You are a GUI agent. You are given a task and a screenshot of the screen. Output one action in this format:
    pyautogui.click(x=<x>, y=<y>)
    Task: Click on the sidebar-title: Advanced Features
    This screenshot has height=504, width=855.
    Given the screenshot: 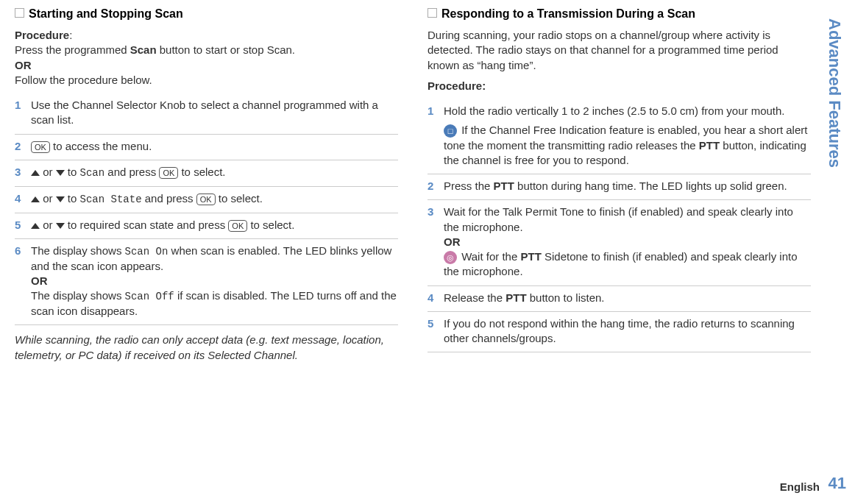 What is the action you would take?
    pyautogui.click(x=834, y=93)
    